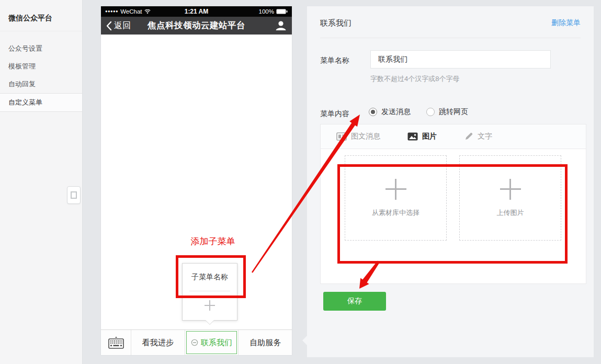 The height and width of the screenshot is (364, 601). I want to click on collapse-icon, so click(74, 195).